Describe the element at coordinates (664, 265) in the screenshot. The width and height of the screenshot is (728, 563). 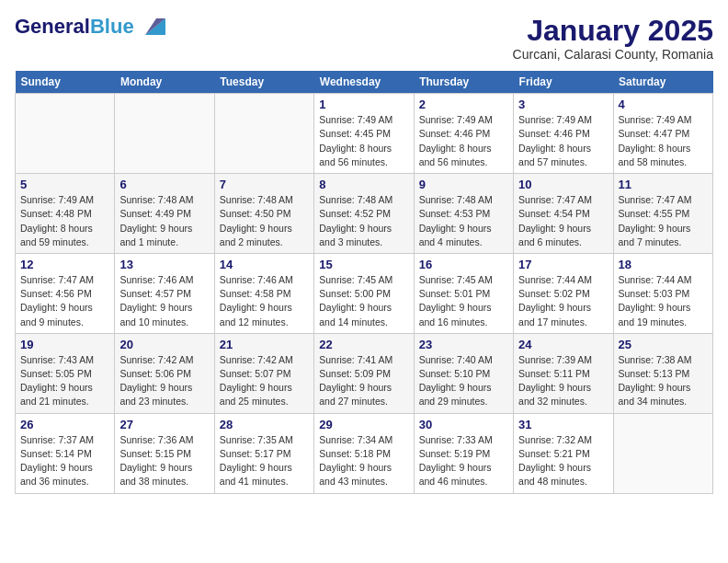
I see `day-number: 18` at that location.